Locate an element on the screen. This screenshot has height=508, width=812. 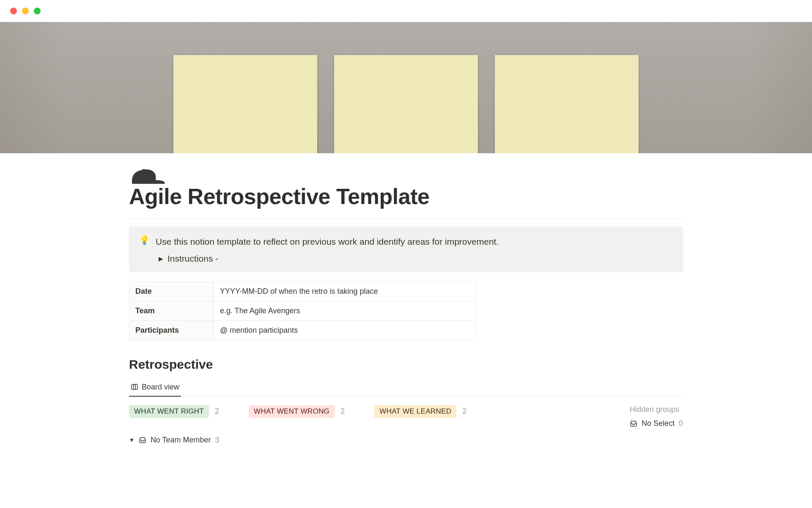
view-tabs: Board view is located at coordinates (406, 388).